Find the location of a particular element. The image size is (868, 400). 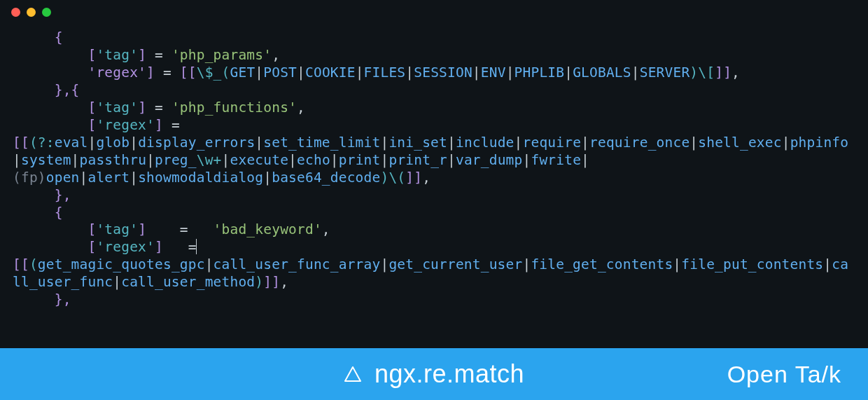

minimize-icon is located at coordinates (31, 13).